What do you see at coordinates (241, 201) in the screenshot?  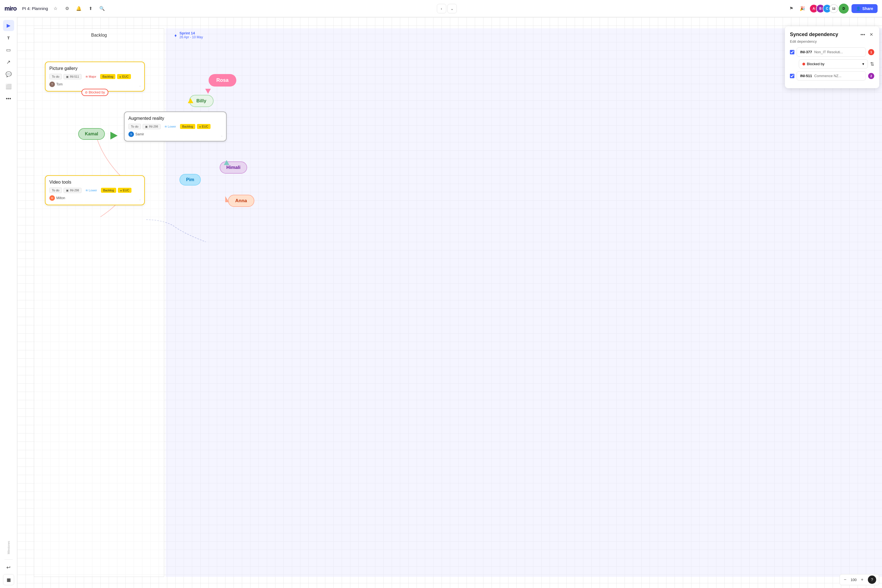 I see `sticky-anna: Anna` at bounding box center [241, 201].